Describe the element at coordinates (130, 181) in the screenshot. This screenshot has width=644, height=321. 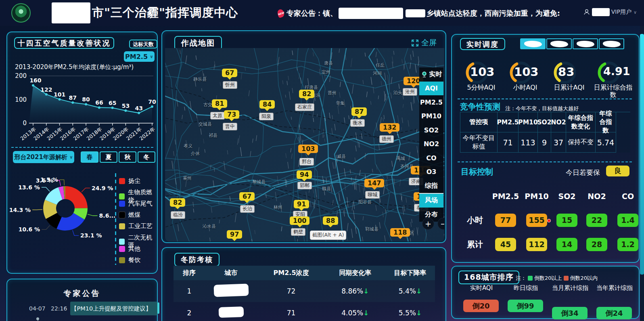
I see `legend-item-扬尘: 扬尘` at that location.